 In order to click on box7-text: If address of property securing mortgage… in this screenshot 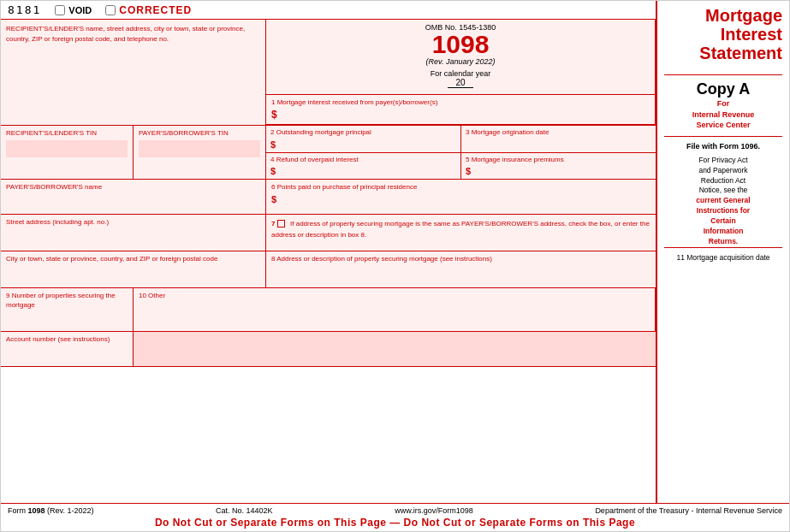, I will do `click(460, 229)`.